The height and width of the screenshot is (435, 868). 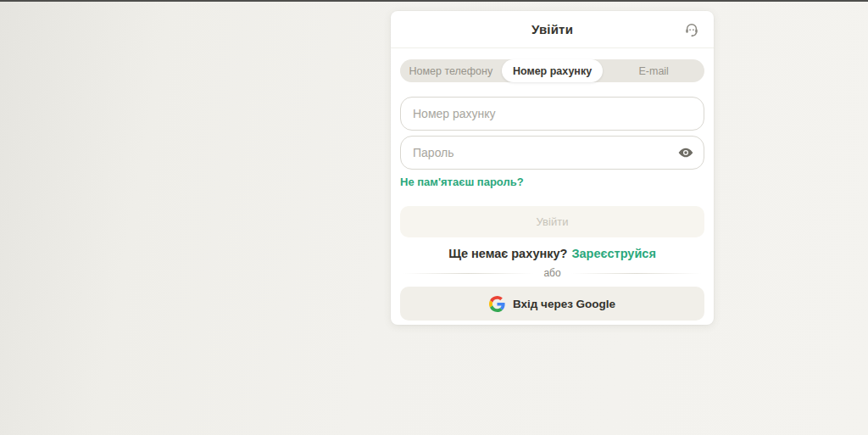 What do you see at coordinates (686, 153) in the screenshot?
I see `toggle-password-visibility-eye-icon` at bounding box center [686, 153].